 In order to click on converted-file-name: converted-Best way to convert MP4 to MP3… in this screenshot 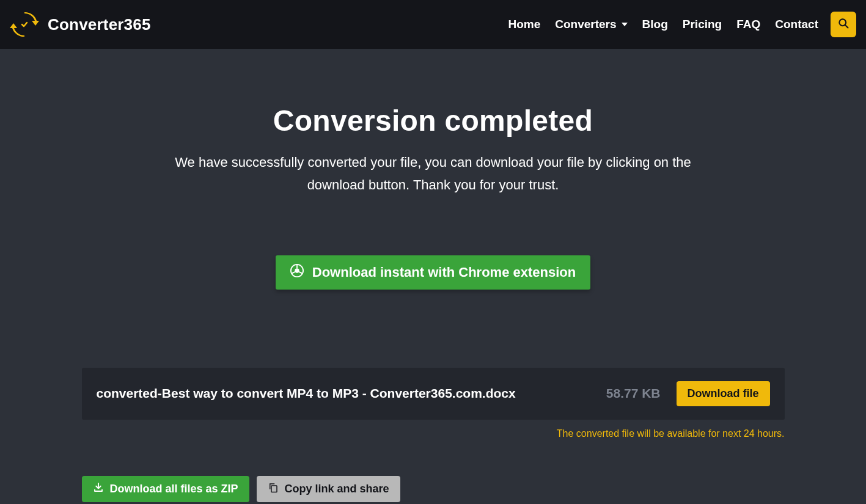, I will do `click(345, 393)`.